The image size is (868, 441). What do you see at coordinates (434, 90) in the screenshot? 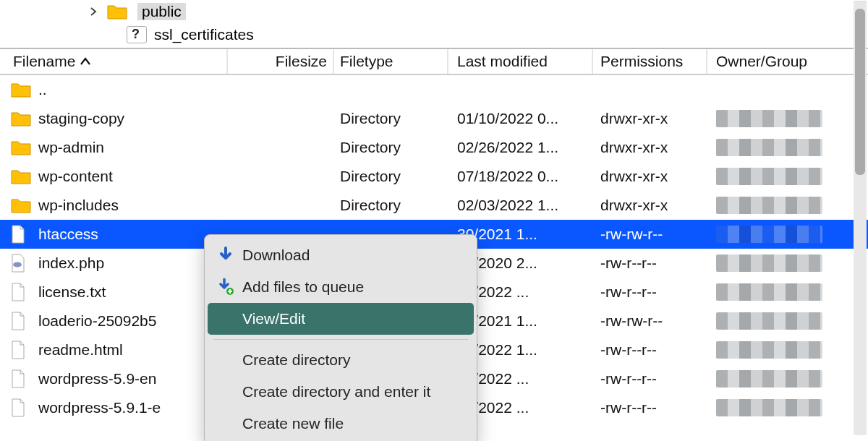
I see `file-row: ..` at bounding box center [434, 90].